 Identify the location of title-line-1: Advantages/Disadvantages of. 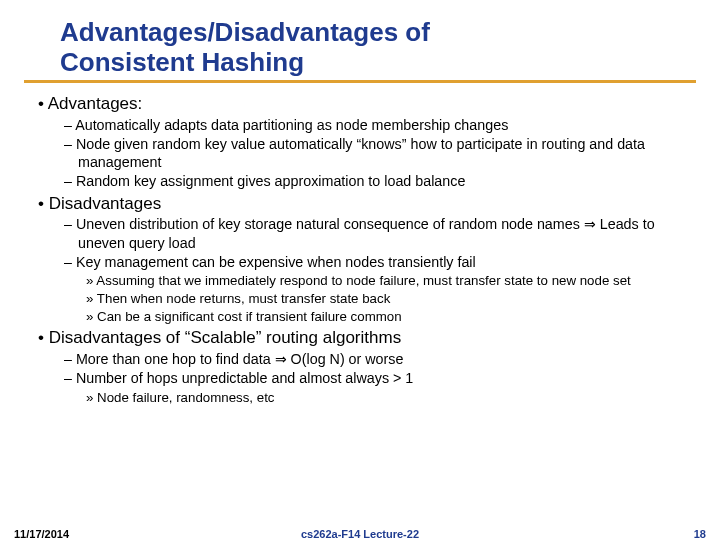
(245, 32).